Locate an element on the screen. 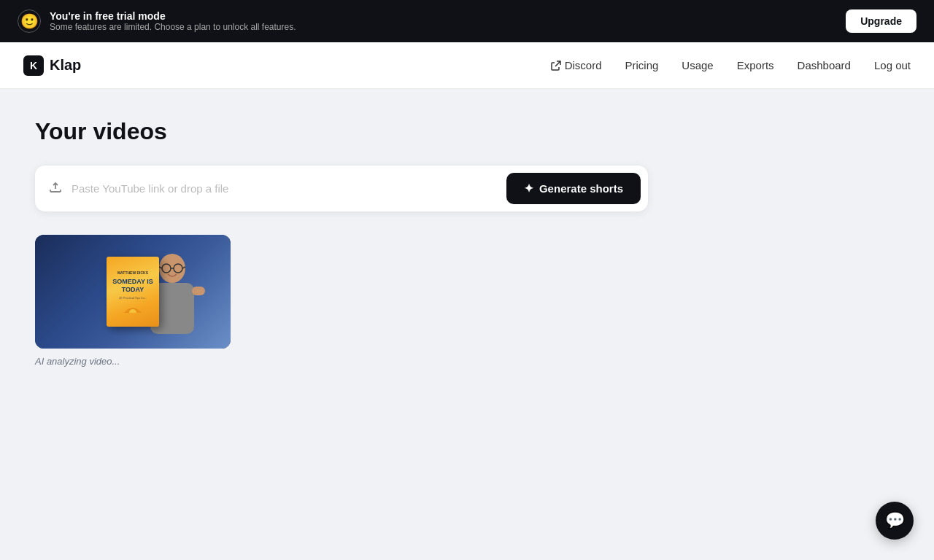 This screenshot has height=560, width=934. youtube-link-input is located at coordinates (285, 188).